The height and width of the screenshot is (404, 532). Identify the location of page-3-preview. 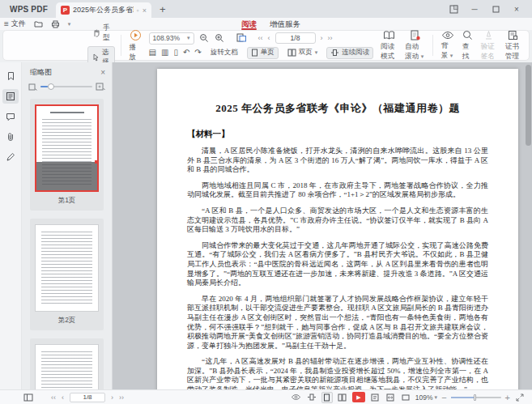
(66, 367).